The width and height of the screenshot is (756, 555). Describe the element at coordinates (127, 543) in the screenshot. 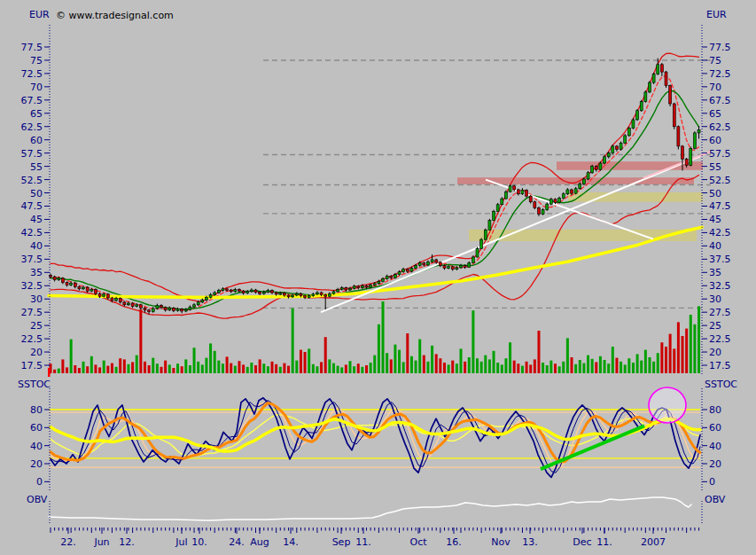

I see `date-label: 12.` at that location.